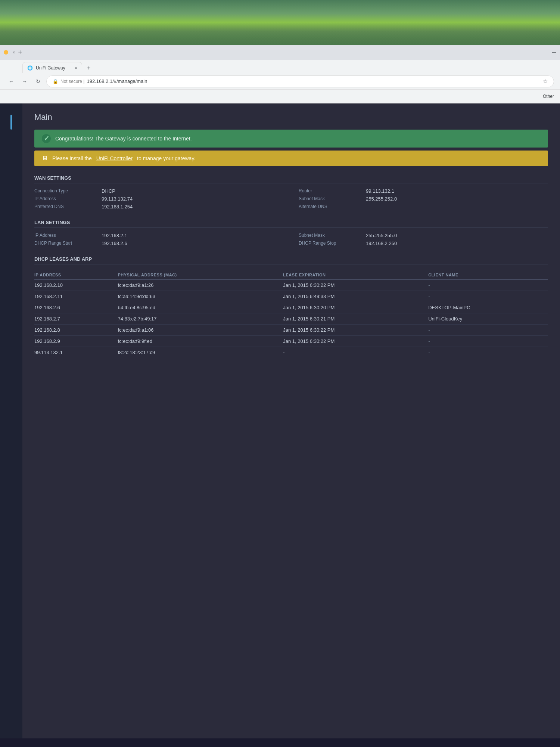 This screenshot has height=747, width=560. I want to click on warning-prefix: Please install the, so click(72, 158).